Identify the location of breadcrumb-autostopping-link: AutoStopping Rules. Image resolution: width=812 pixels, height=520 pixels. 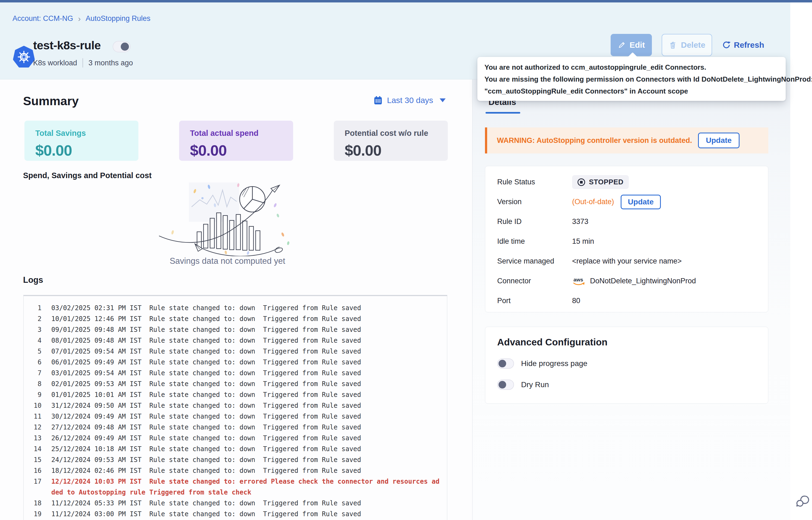
(118, 19).